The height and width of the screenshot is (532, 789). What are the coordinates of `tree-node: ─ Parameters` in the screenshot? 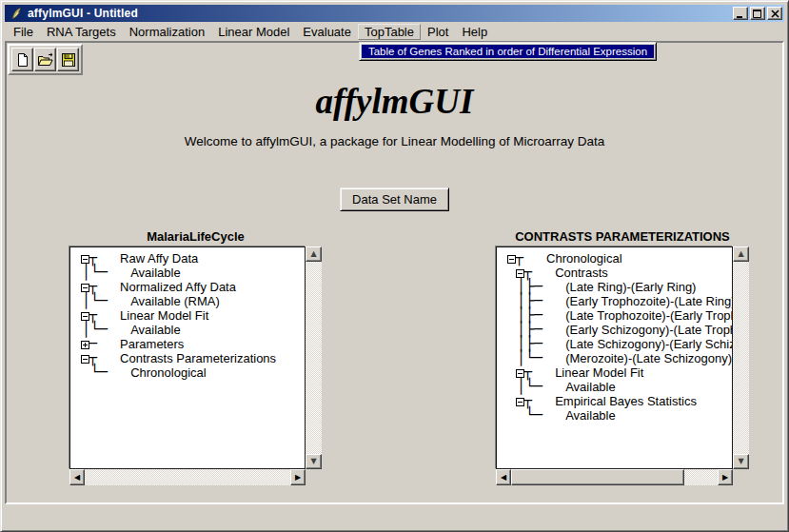 It's located at (193, 345).